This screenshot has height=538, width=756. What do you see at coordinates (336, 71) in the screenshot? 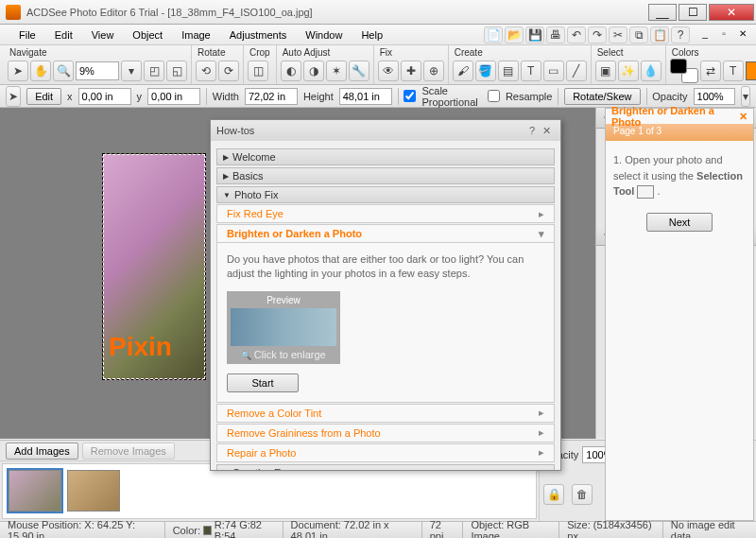
I see `auto-color-icon: ✶` at bounding box center [336, 71].